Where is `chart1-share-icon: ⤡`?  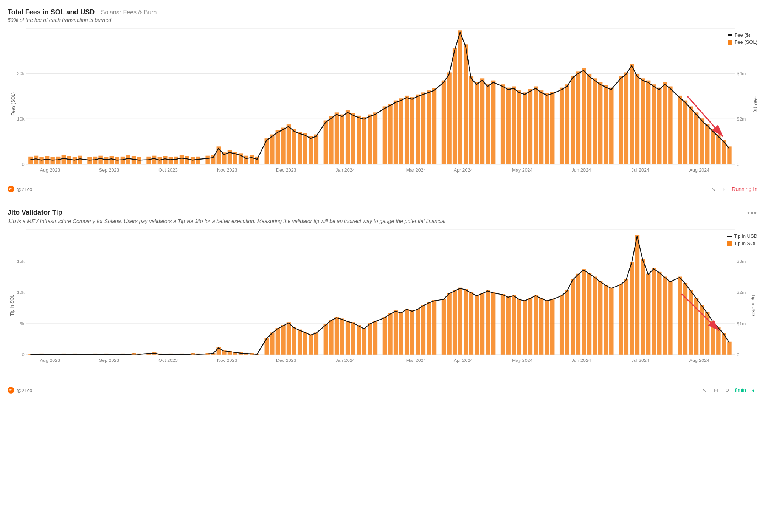 chart1-share-icon: ⤡ is located at coordinates (713, 189).